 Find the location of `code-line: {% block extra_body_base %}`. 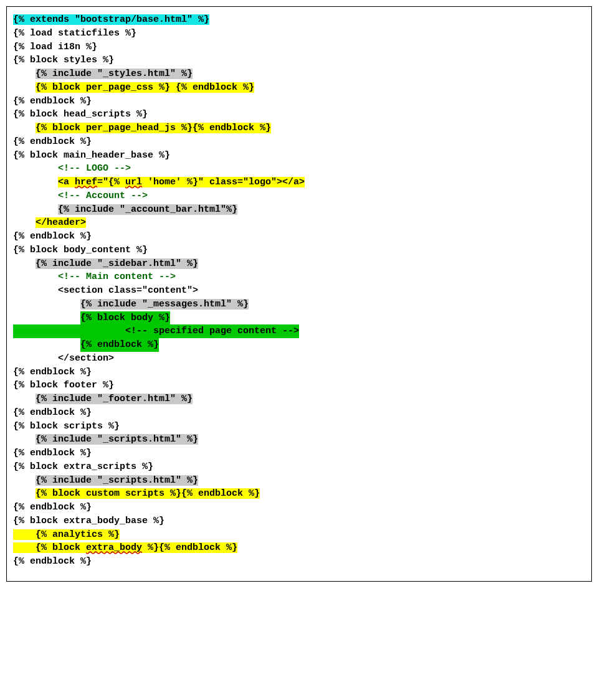

code-line: {% block extra_body_base %} is located at coordinates (299, 521).